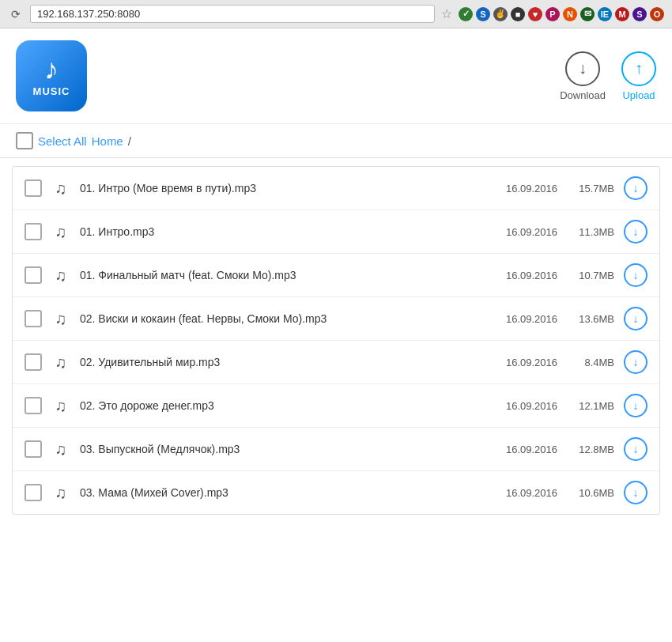 The height and width of the screenshot is (642, 672). I want to click on download-icon: ↓, so click(583, 69).